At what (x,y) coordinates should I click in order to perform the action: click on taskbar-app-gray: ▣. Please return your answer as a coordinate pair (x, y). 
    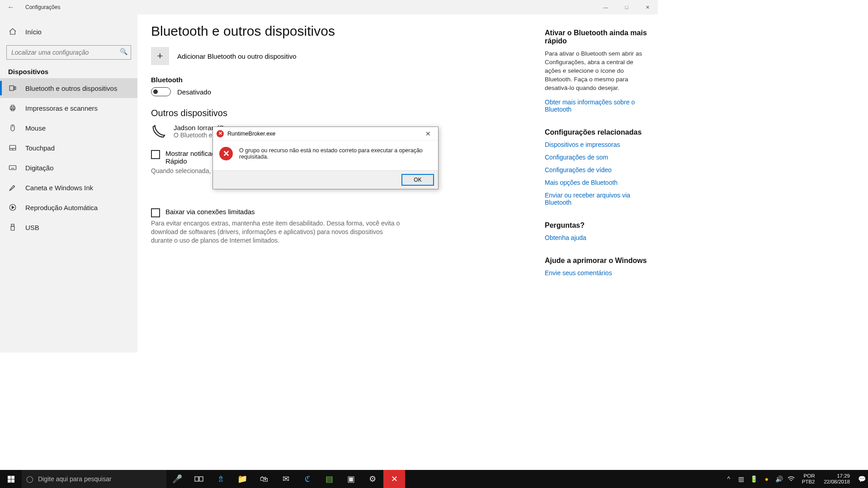
    Looking at the image, I should click on (351, 479).